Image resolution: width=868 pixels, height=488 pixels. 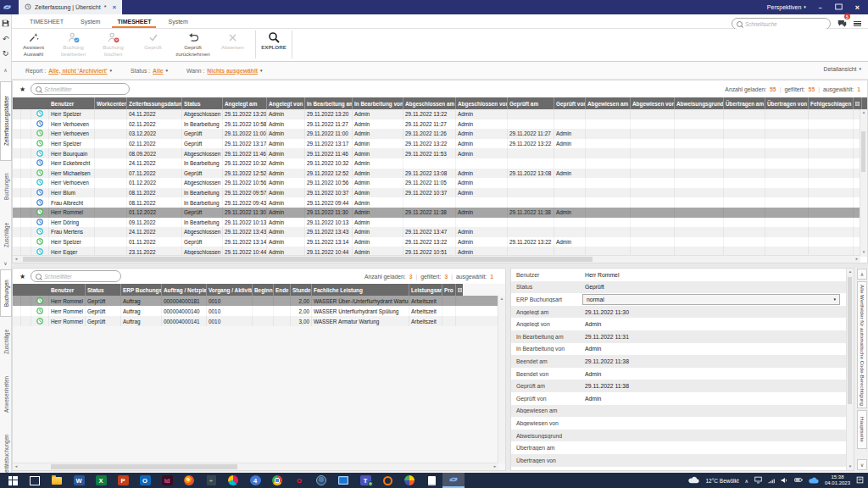 I want to click on taskbar-icon-task-view, so click(x=35, y=480).